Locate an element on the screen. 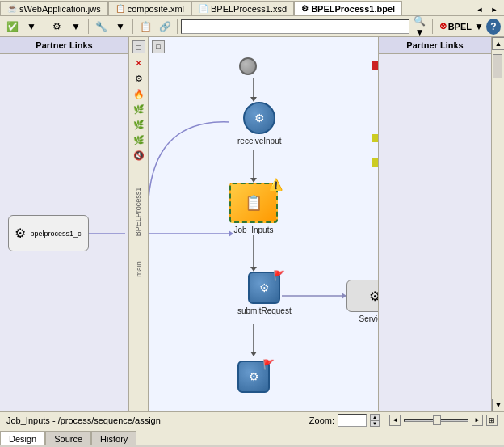 The height and width of the screenshot is (447, 504). tab-bpel: ⚙ BPELProcess1.bpel is located at coordinates (348, 8).